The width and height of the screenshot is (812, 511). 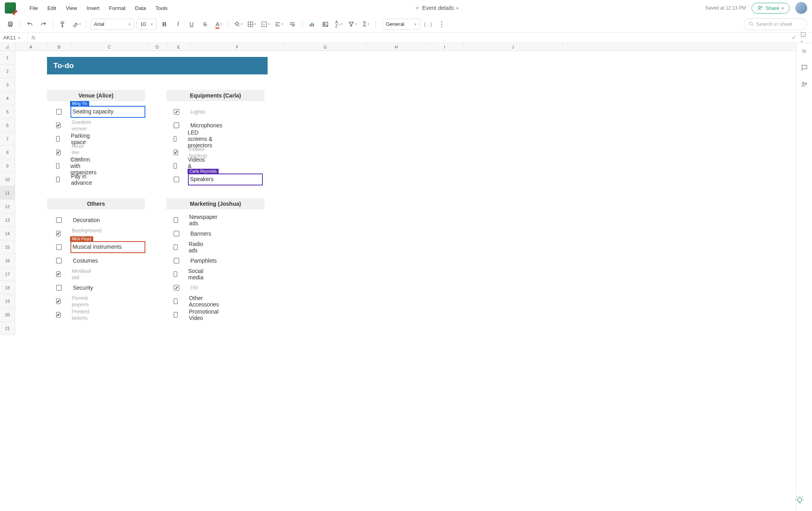 I want to click on dropdown-icon: ▾, so click(x=803, y=37).